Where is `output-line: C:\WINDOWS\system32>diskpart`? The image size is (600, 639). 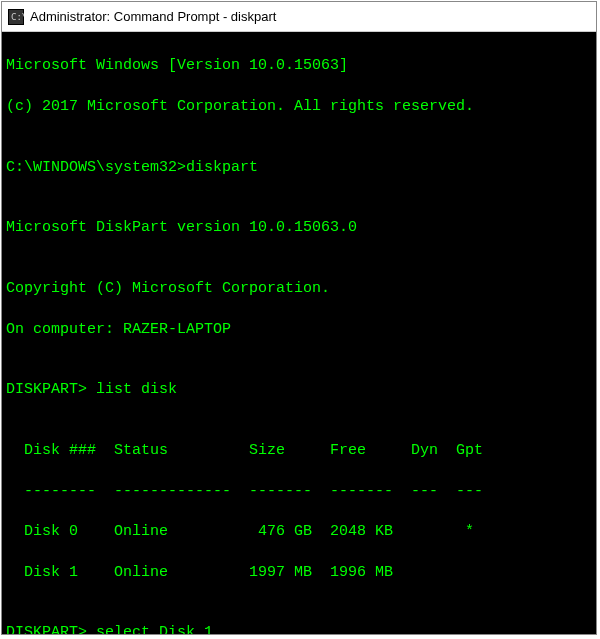
output-line: C:\WINDOWS\system32>diskpart is located at coordinates (299, 168).